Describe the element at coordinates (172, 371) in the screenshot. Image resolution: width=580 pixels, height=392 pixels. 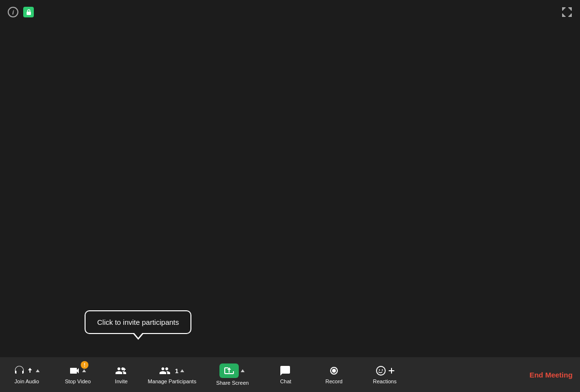
I see `manage-participants-icon-row: 1` at that location.